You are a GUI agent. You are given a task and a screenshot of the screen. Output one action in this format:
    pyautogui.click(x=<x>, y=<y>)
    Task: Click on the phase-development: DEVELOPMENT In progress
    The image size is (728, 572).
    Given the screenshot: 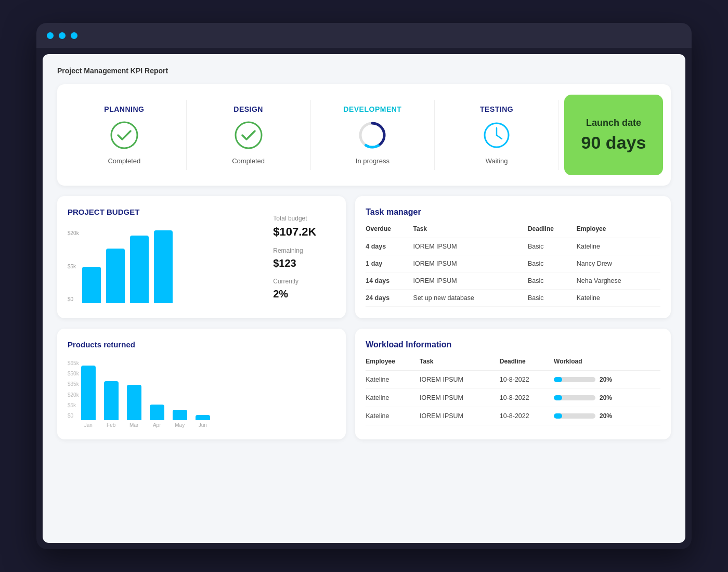 What is the action you would take?
    pyautogui.click(x=373, y=135)
    